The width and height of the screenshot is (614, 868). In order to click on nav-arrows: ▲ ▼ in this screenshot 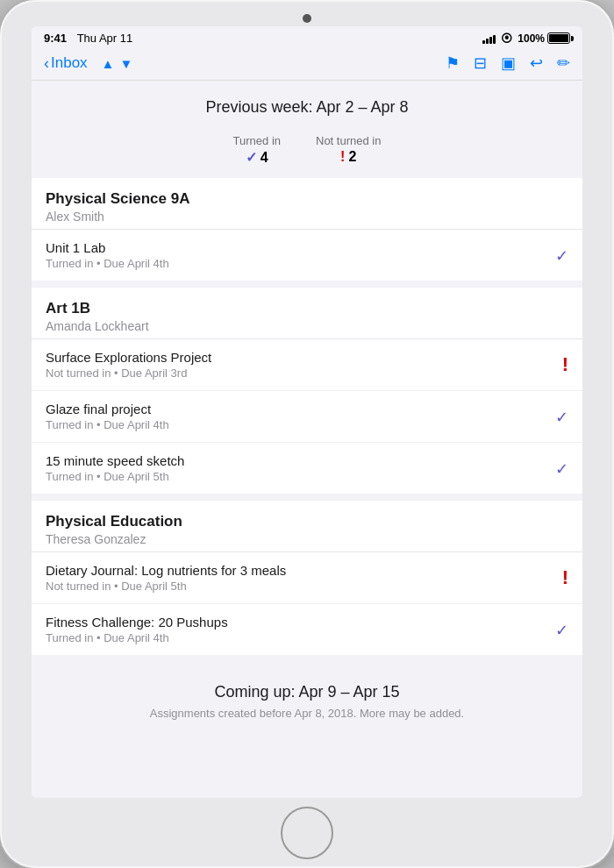, I will do `click(118, 63)`.